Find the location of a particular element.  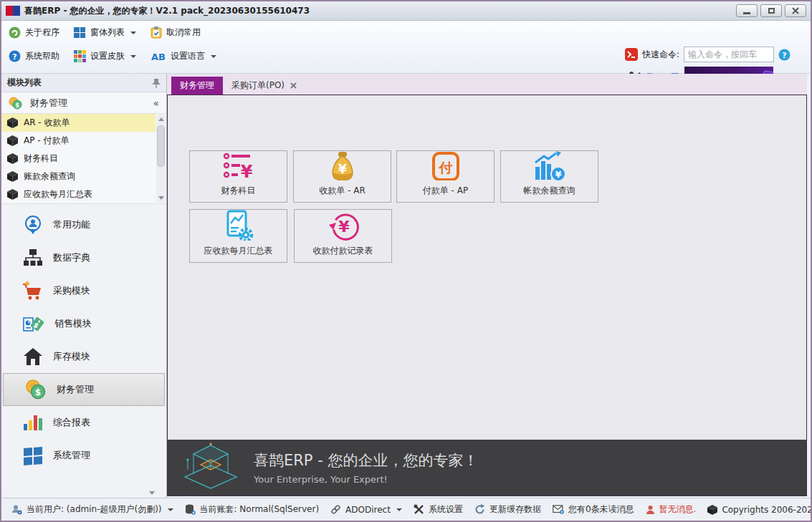

current-user-dropdown: 当前用户: (admin-超级用户(勿删)) is located at coordinates (92, 510).